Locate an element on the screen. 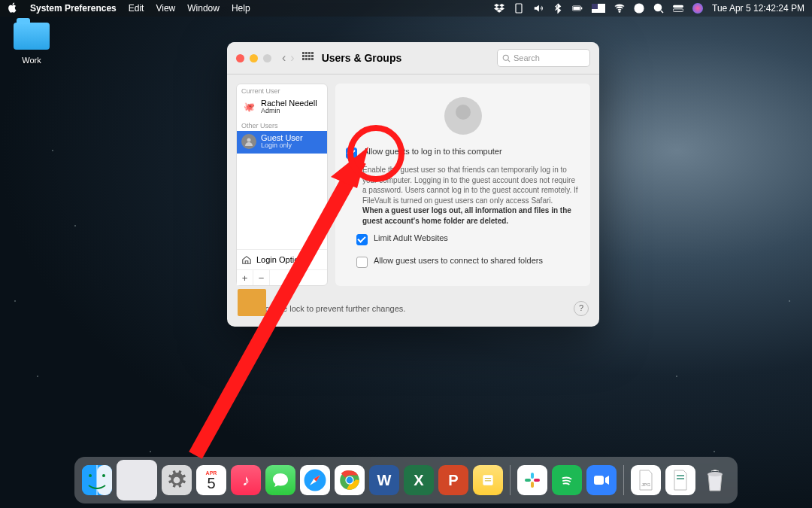 This screenshot has height=508, width=812. menu-help: Help is located at coordinates (241, 8).